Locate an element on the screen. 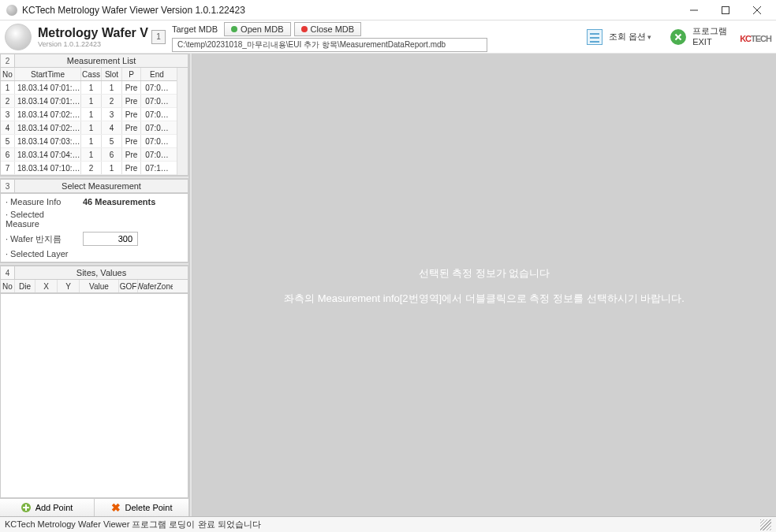  col-p: P is located at coordinates (132, 74).